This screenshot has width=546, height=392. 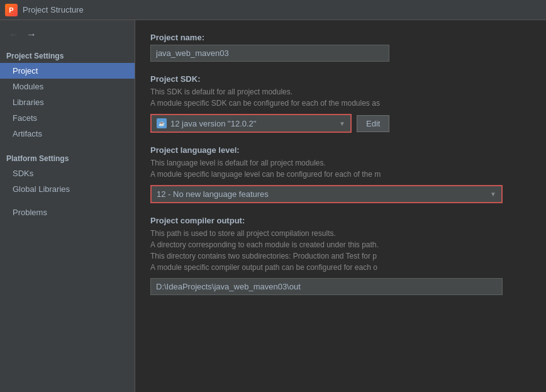 What do you see at coordinates (162, 123) in the screenshot?
I see `sdk-icon: ☕` at bounding box center [162, 123].